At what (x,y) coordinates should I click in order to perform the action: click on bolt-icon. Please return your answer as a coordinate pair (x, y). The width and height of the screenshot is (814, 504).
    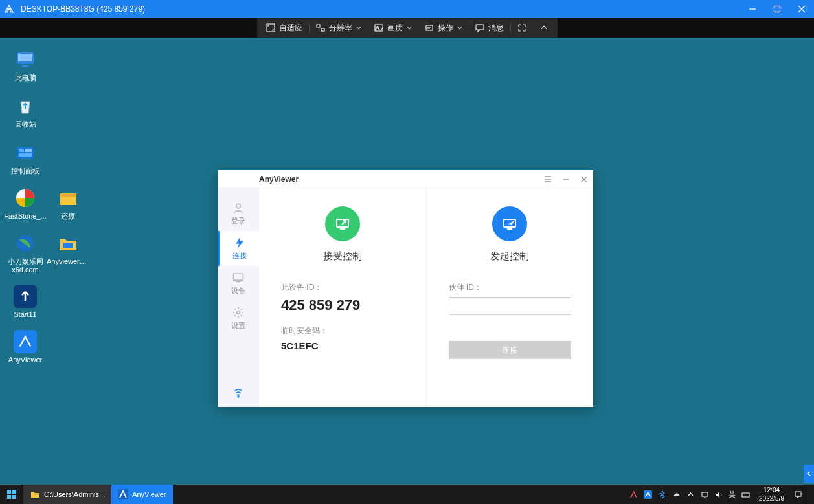
    Looking at the image, I should click on (240, 243).